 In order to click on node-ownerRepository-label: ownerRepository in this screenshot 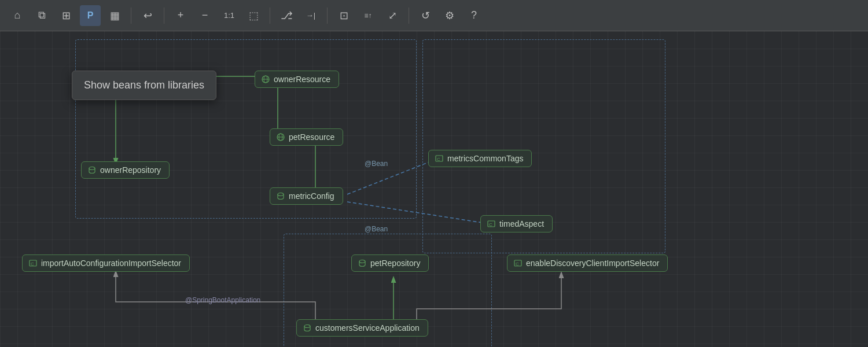, I will do `click(131, 170)`.